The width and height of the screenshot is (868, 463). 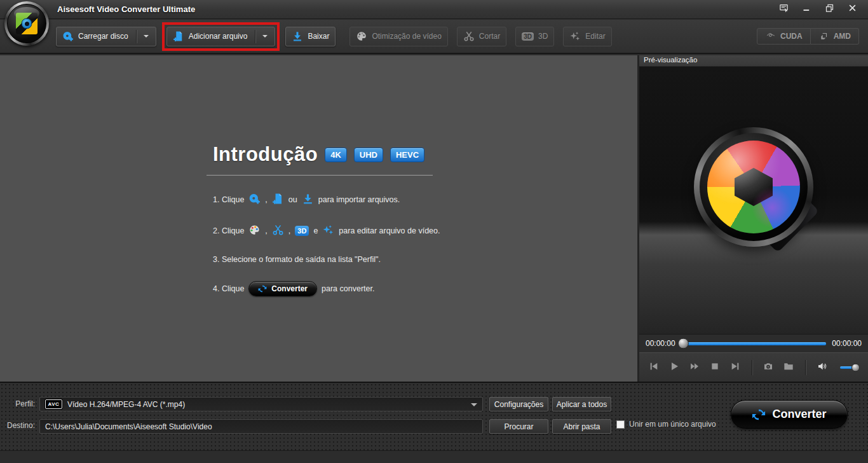 I want to click on seek-row: 00:00:00 00:00:00, so click(x=754, y=343).